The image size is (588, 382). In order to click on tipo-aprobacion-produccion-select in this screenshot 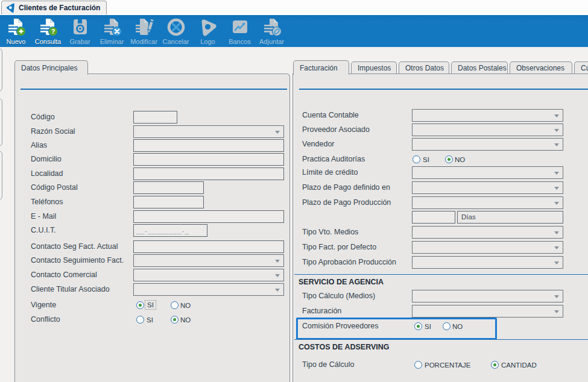, I will do `click(487, 263)`.